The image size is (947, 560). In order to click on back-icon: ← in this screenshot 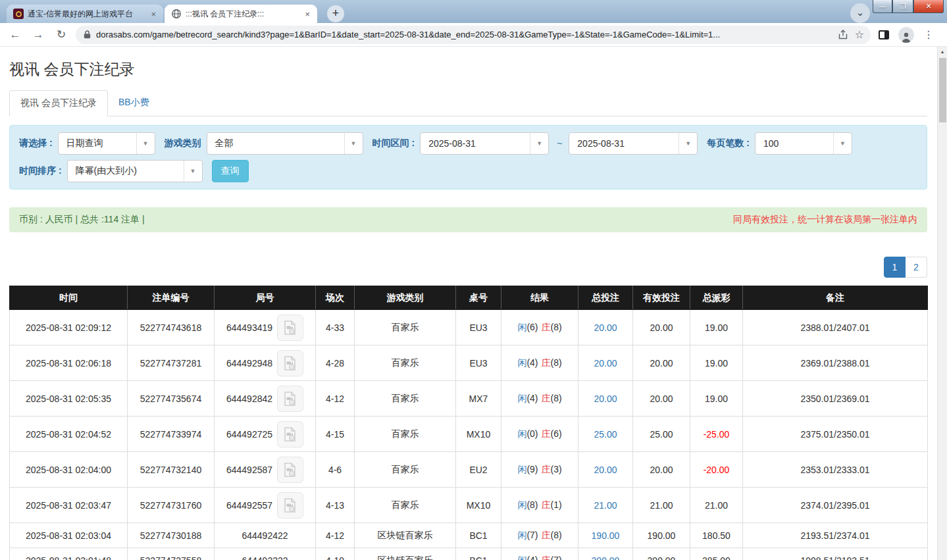, I will do `click(15, 35)`.